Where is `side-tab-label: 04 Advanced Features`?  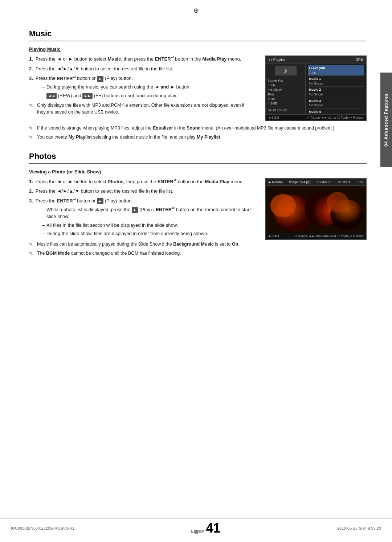
side-tab-label: 04 Advanced Features is located at coordinates (386, 120).